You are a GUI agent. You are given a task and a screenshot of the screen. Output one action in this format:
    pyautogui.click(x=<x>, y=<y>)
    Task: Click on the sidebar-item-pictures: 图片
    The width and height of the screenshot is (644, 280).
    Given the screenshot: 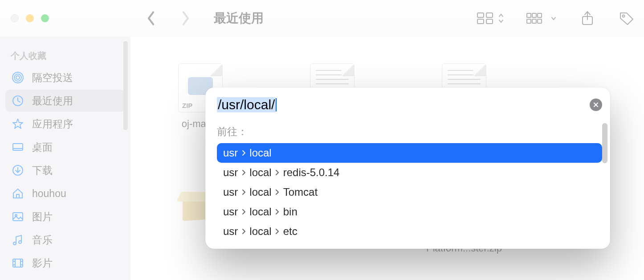 What is the action you would take?
    pyautogui.click(x=65, y=217)
    